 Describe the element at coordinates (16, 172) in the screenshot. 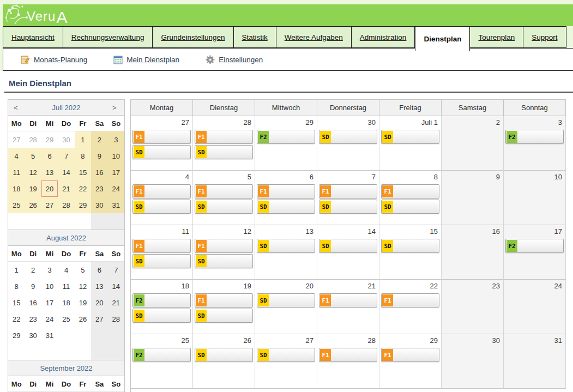

I see `mini-day-cell: 11` at that location.